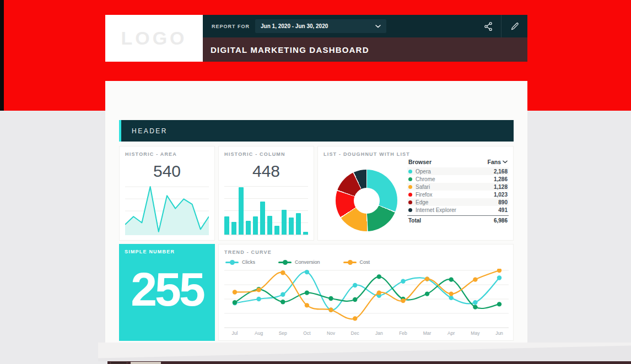 The width and height of the screenshot is (631, 364). Describe the element at coordinates (167, 252) in the screenshot. I see `card-title: SIMPLE NUMBER` at that location.